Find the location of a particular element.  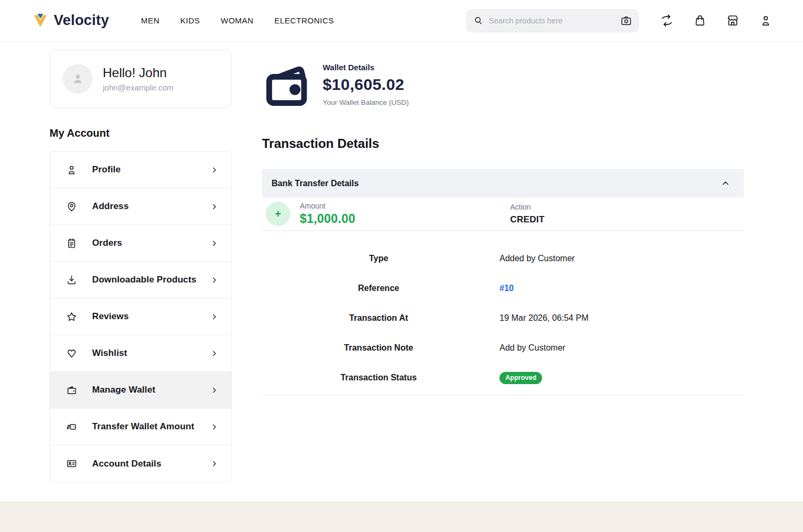

row-label: Reference is located at coordinates (379, 288).